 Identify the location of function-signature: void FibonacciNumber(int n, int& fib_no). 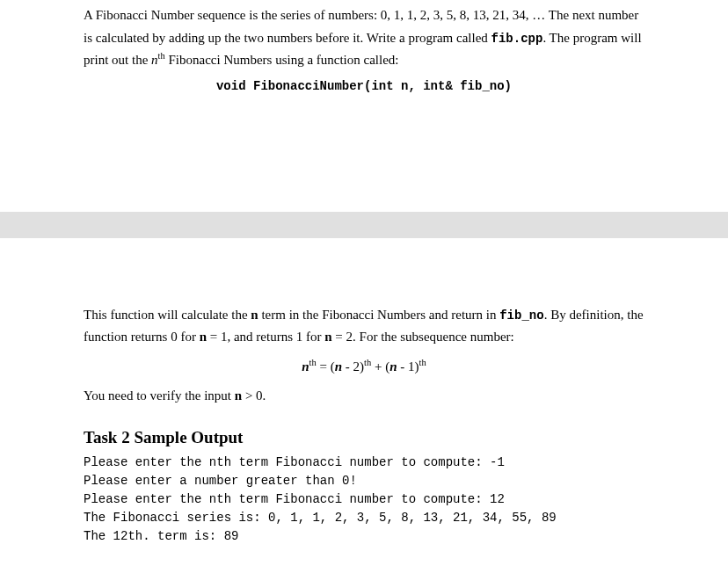
(364, 87).